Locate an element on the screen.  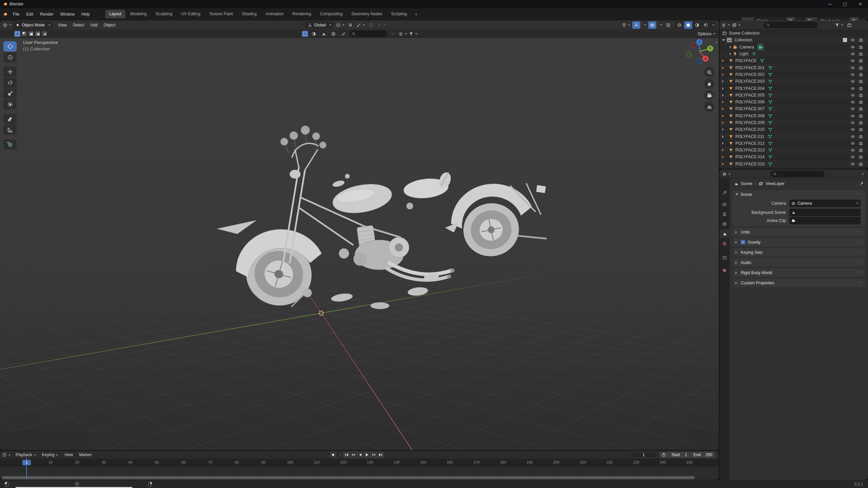
timeline-menu-marker: Marker is located at coordinates (85, 455).